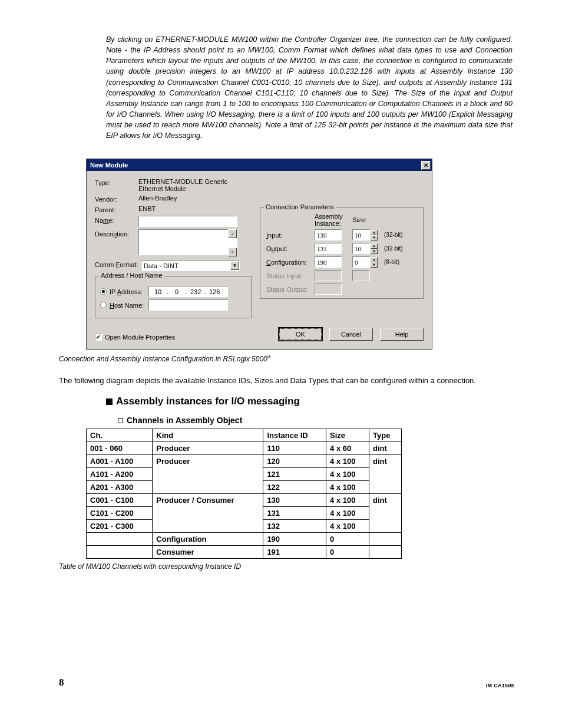 The image size is (562, 728). I want to click on name-input, so click(188, 222).